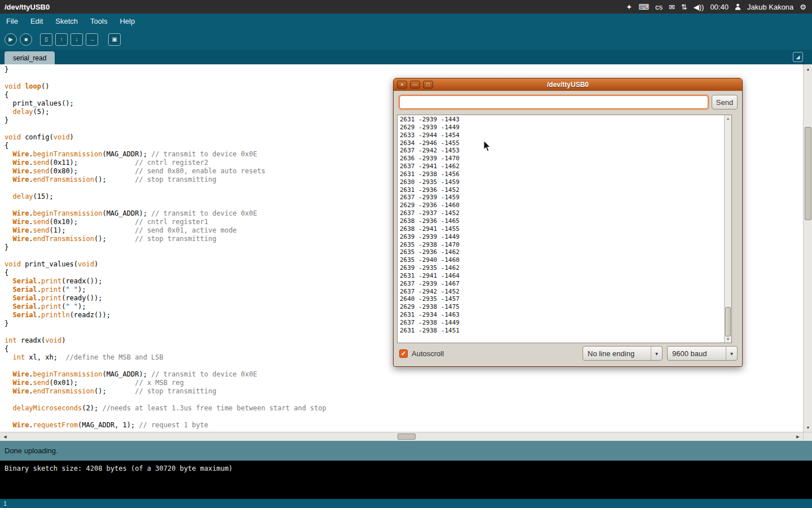 The height and width of the screenshot is (508, 812). What do you see at coordinates (77, 40) in the screenshot?
I see `save-button: ↓` at bounding box center [77, 40].